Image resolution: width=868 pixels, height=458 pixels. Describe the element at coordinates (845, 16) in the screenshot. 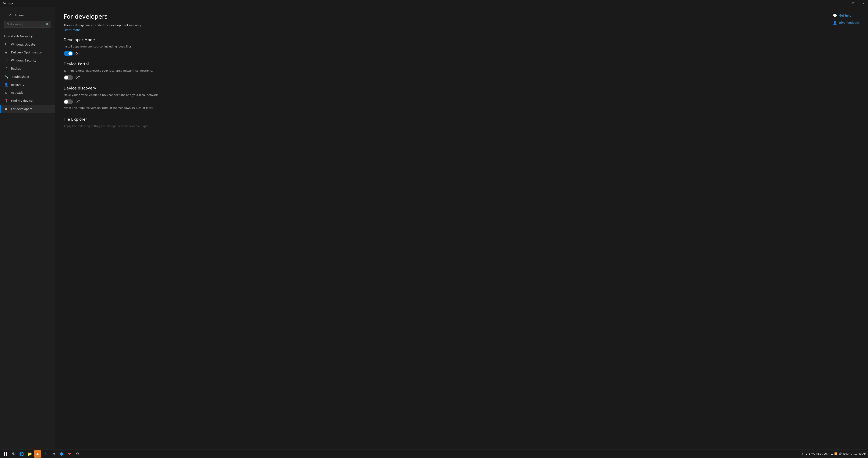

I see `get-help-label: Get help` at that location.